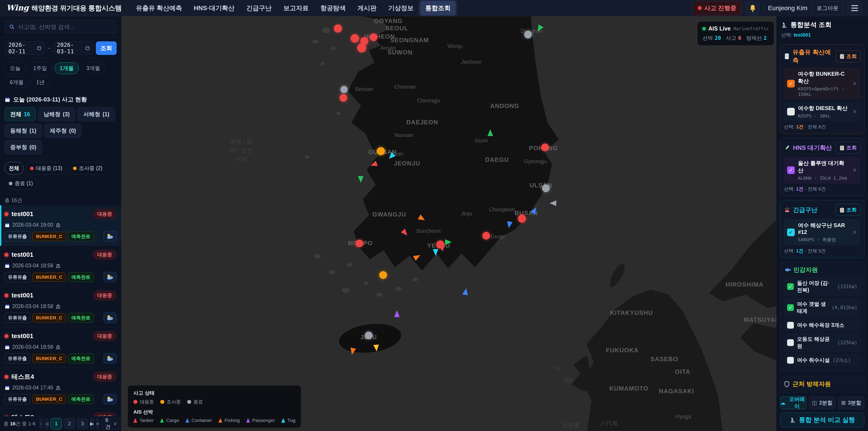 The height and width of the screenshot is (431, 868). What do you see at coordinates (69, 424) in the screenshot?
I see `page-button-2: 2` at bounding box center [69, 424].